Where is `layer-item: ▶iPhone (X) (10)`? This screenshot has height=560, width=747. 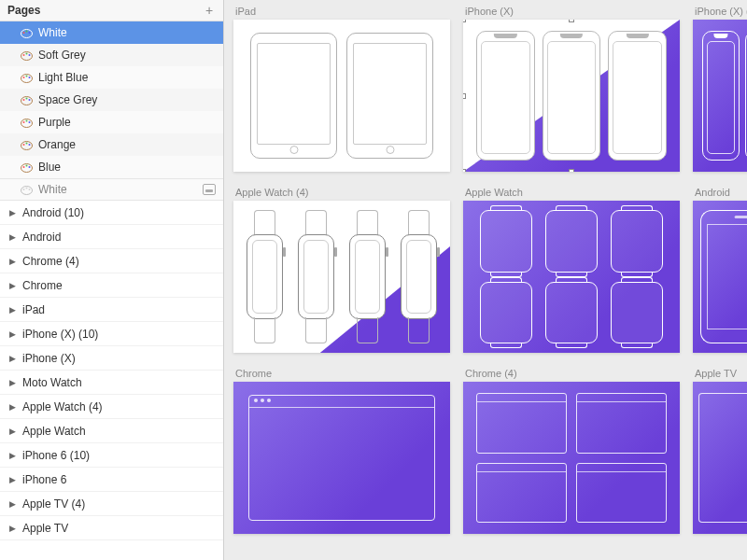 layer-item: ▶iPhone (X) (10) is located at coordinates (112, 334).